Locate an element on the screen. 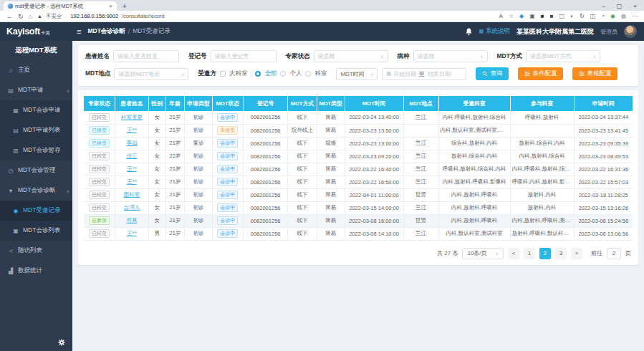 The height and width of the screenshot is (351, 644). disease-select: 请选择∨ is located at coordinates (451, 56).